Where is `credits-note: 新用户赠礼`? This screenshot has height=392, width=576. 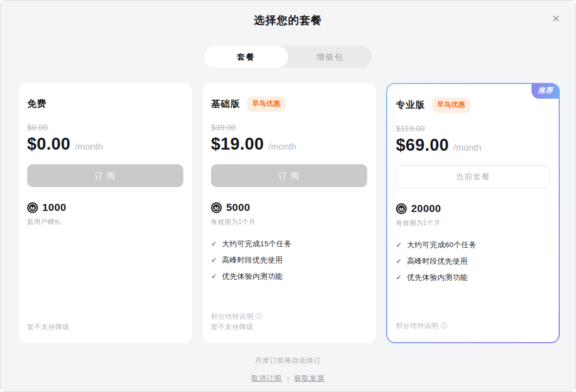
credits-note: 新用户赠礼 is located at coordinates (105, 222).